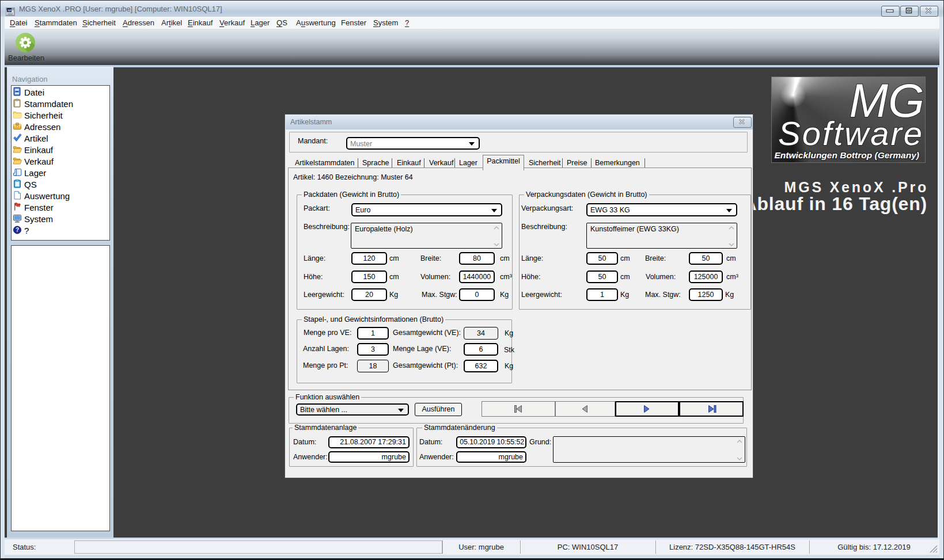 The height and width of the screenshot is (560, 944). I want to click on svg-text: MG, so click(10, 10).